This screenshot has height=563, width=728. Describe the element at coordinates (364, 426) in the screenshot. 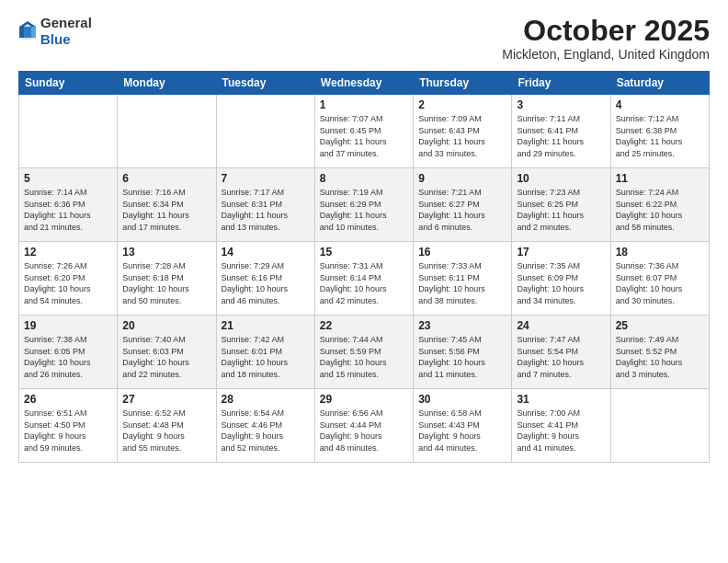

I see `calendar-week-5: 26Sunrise: 6:51 AM Sunset: 4:50 PM Dayli…` at that location.